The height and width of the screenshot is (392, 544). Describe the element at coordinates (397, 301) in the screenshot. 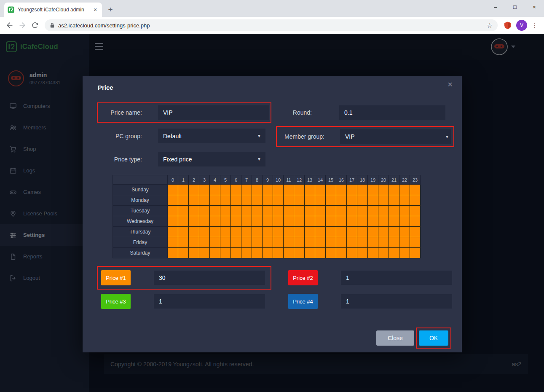

I see `price-4-input` at that location.